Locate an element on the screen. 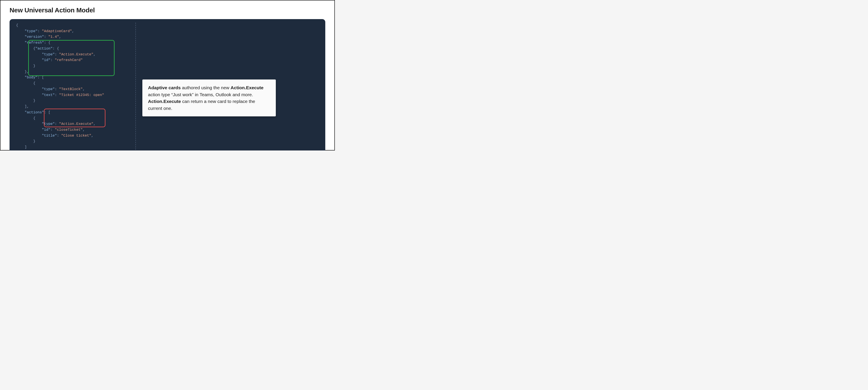  code-block: { "type": "AdaptiveCard", "version": "1.… is located at coordinates (73, 86).